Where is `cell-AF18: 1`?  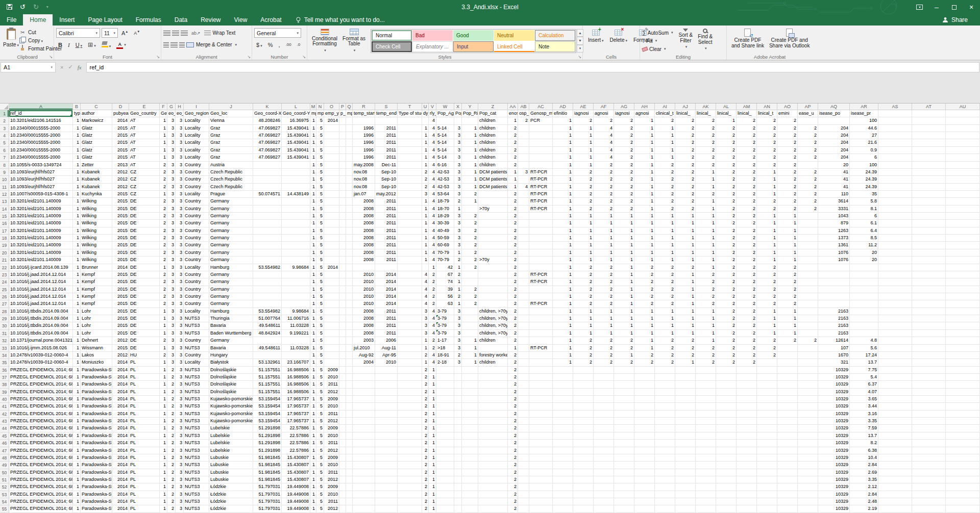
cell-AF18: 1 is located at coordinates (604, 238).